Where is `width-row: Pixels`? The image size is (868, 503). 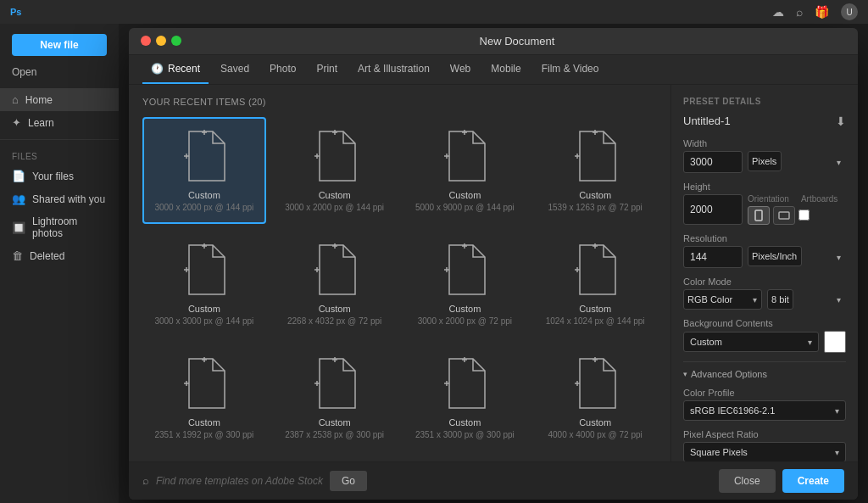
width-row: Pixels is located at coordinates (765, 162).